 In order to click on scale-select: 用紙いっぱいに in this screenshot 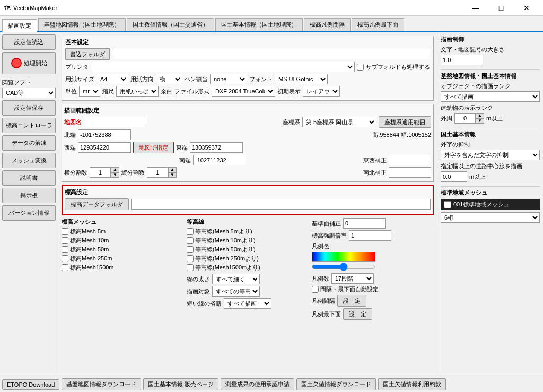, I will do `click(137, 91)`.